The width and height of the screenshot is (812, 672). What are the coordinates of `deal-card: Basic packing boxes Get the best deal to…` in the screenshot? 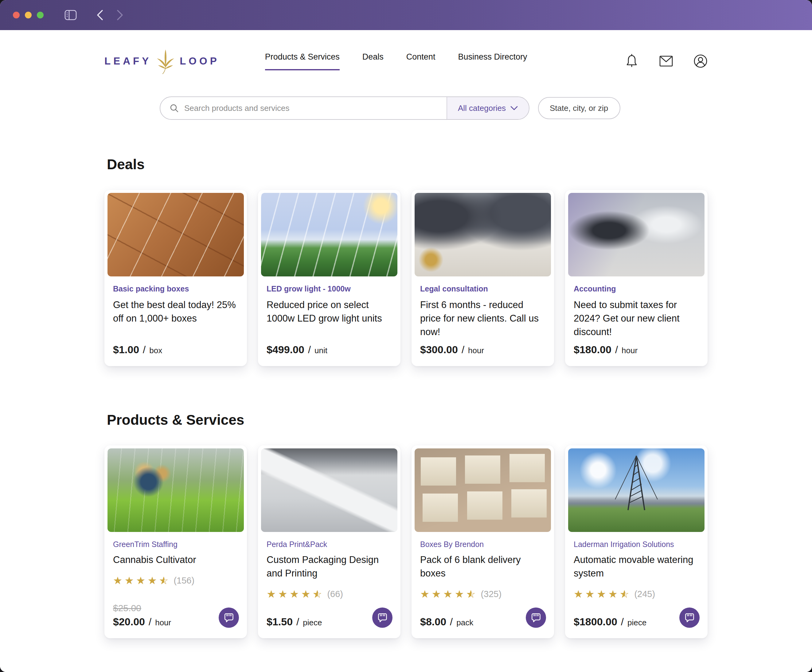 It's located at (176, 278).